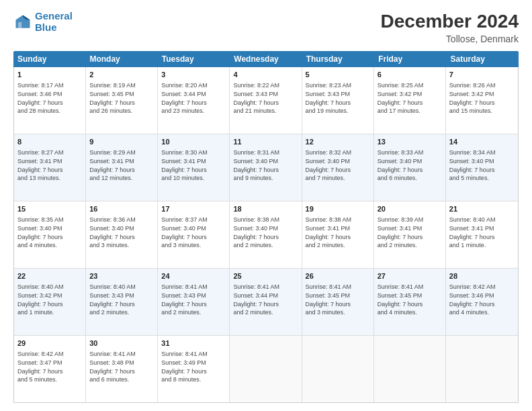 The height and width of the screenshot is (411, 532). I want to click on day-number: 2, so click(122, 75).